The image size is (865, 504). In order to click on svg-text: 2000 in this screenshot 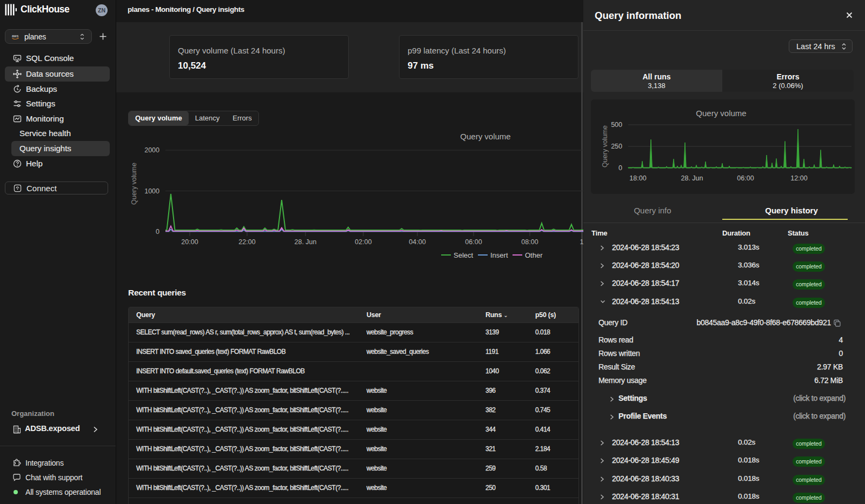, I will do `click(152, 150)`.